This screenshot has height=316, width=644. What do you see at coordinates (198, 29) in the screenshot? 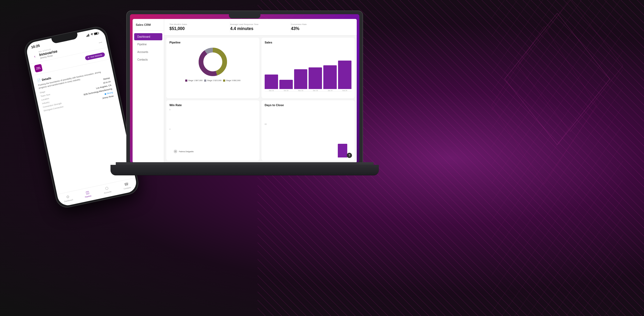
I see `kpi-sales-value: $51,000` at bounding box center [198, 29].